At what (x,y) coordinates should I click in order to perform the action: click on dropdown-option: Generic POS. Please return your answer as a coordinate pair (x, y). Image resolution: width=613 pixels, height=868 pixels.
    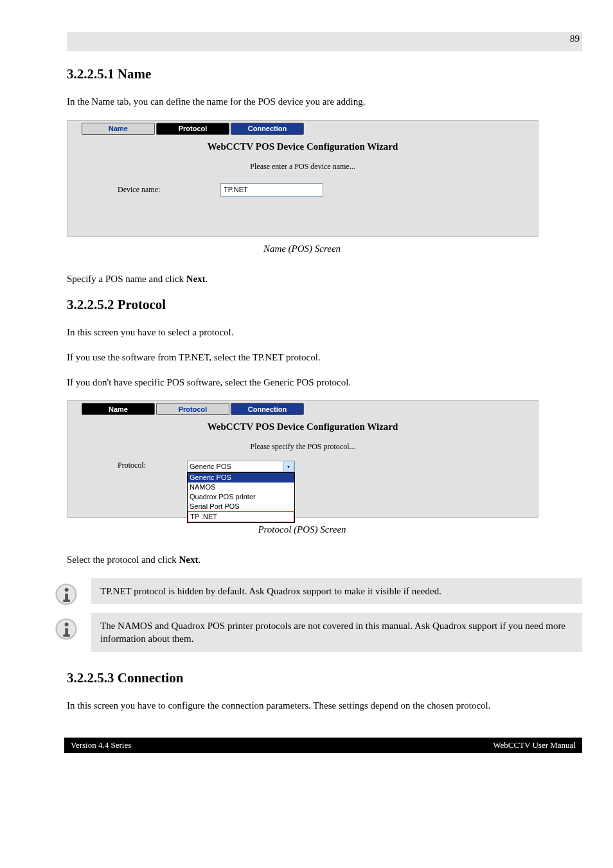
    Looking at the image, I should click on (241, 478).